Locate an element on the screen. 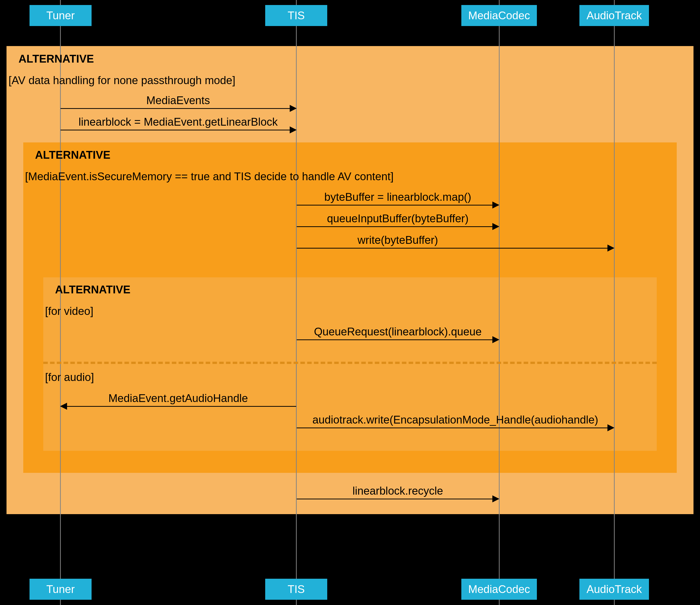 The image size is (700, 605). msg-getaudiohandle: MediaEvent.getAudioHandle is located at coordinates (178, 398).